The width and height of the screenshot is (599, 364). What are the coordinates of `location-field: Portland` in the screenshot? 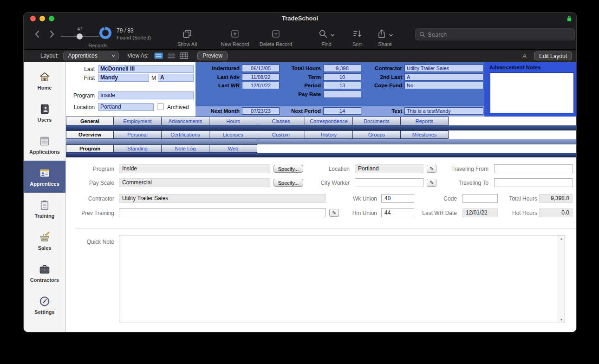 It's located at (126, 107).